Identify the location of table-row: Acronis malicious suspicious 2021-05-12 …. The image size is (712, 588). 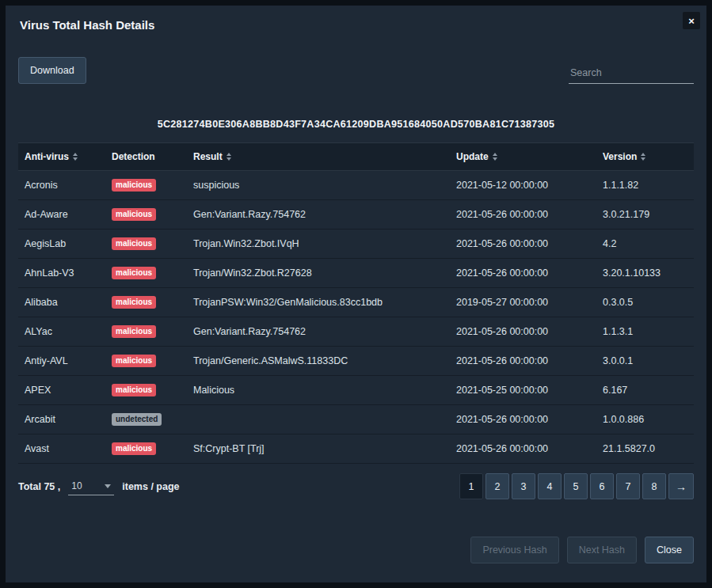
(356, 185).